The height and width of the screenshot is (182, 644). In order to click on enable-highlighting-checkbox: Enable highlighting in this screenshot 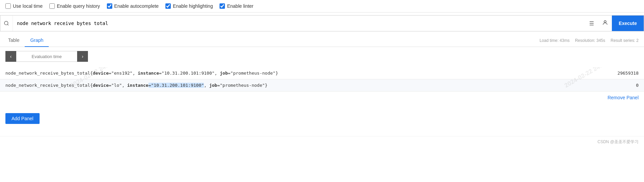, I will do `click(189, 6)`.